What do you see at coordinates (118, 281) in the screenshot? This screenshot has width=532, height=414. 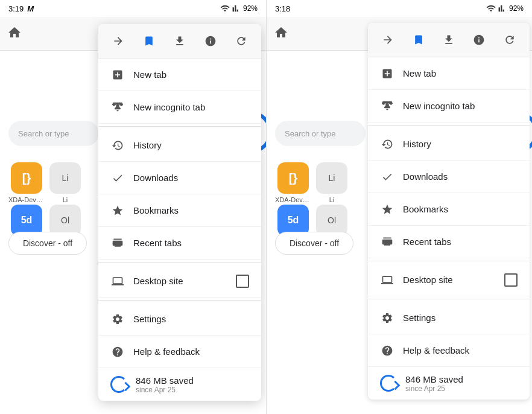 I see `desktop-icon-left` at bounding box center [118, 281].